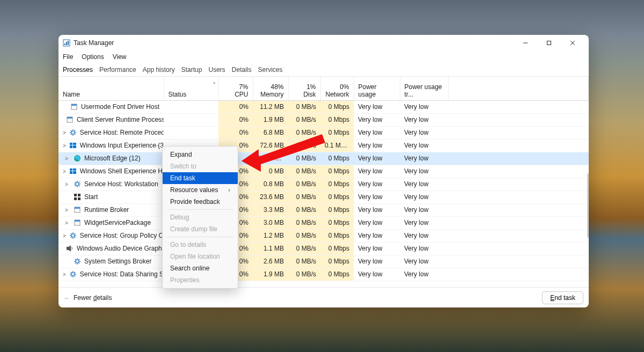 Image resolution: width=644 pixels, height=352 pixels. Describe the element at coordinates (68, 57) in the screenshot. I see `menu-file: File` at that location.